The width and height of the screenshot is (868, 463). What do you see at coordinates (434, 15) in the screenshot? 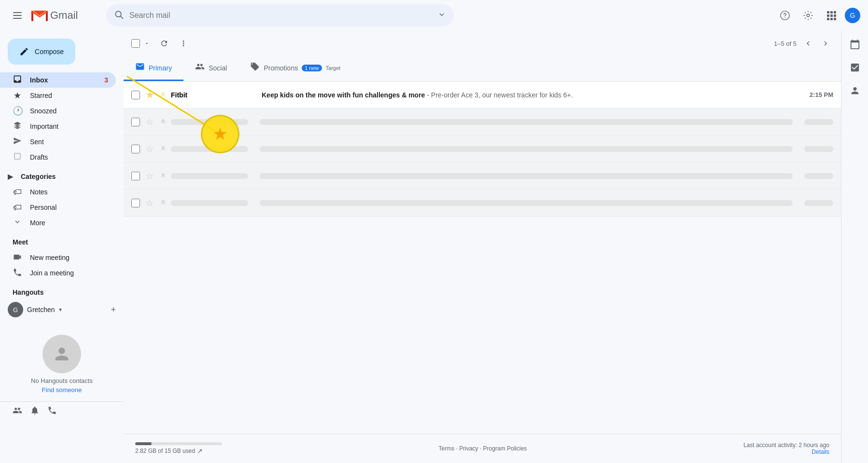
I see `top-header: Gmail G` at bounding box center [434, 15].